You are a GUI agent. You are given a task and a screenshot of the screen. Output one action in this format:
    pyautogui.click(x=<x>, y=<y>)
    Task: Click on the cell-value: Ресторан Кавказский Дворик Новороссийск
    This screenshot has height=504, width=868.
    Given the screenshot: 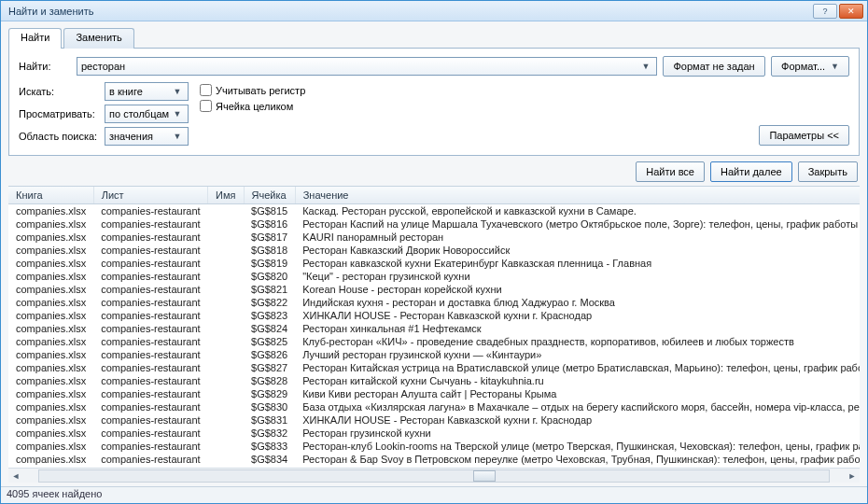 What is the action you would take?
    pyautogui.click(x=577, y=250)
    